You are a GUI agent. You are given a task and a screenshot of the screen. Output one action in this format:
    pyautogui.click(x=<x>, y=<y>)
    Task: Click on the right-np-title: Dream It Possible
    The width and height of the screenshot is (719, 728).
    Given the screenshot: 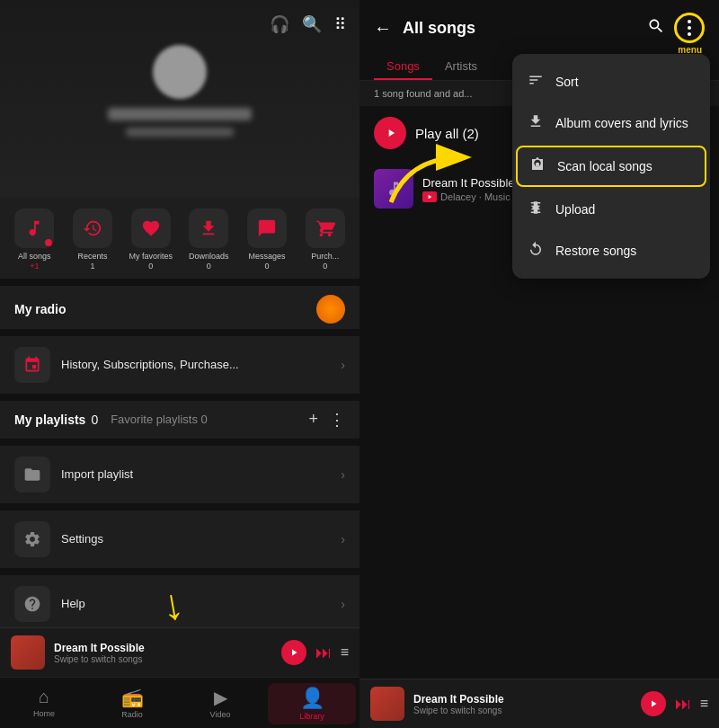 What is the action you would take?
    pyautogui.click(x=523, y=699)
    